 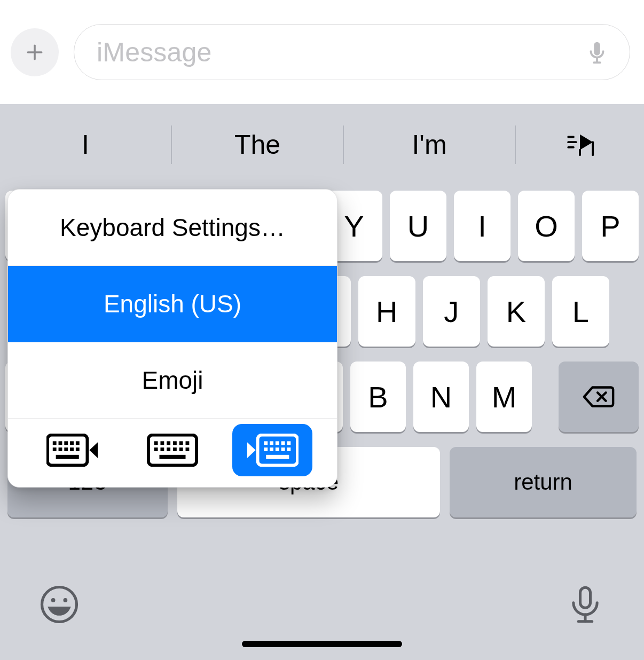 I want to click on plus-icon, so click(x=35, y=52).